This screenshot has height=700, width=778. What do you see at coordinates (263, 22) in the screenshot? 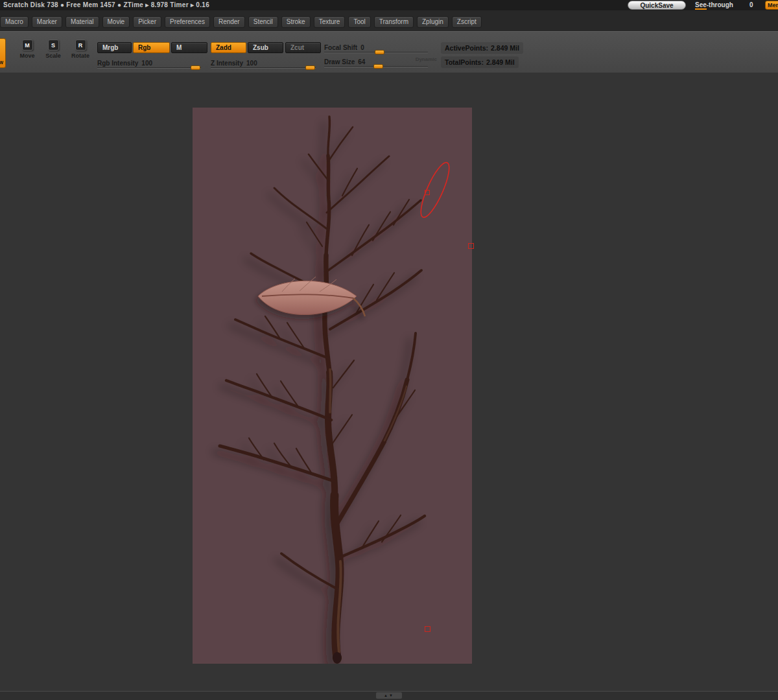
I see `menu-stencil: Stencil` at bounding box center [263, 22].